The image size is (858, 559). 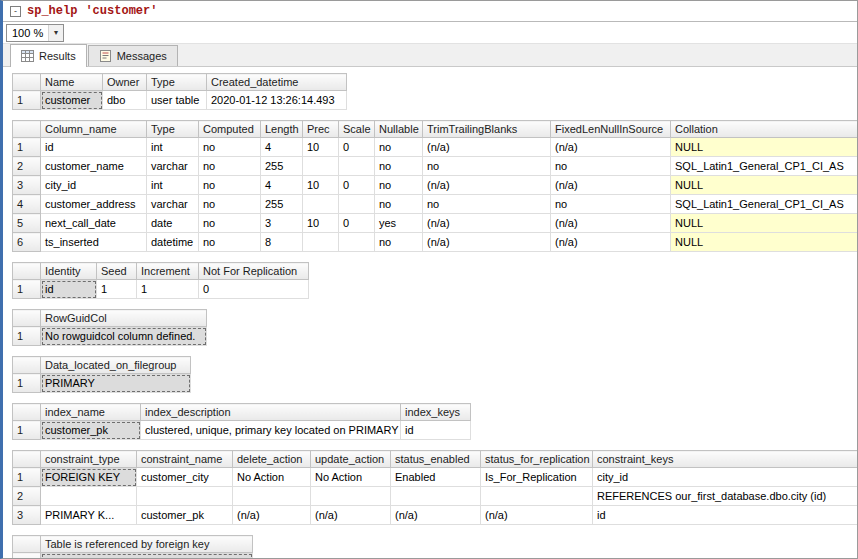 What do you see at coordinates (726, 496) in the screenshot?
I see `grid-cell: REFERENCES our_first_database.dbo.city (…` at bounding box center [726, 496].